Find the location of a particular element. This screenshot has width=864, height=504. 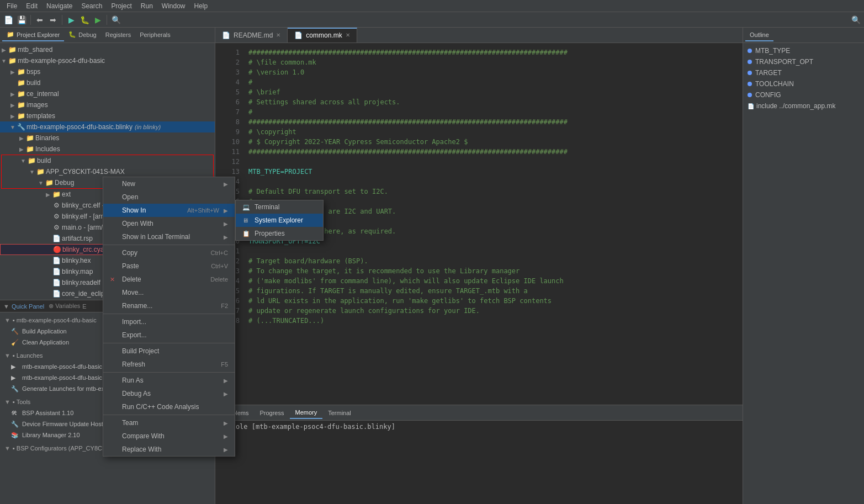

ctx-open: Open is located at coordinates (169, 197).